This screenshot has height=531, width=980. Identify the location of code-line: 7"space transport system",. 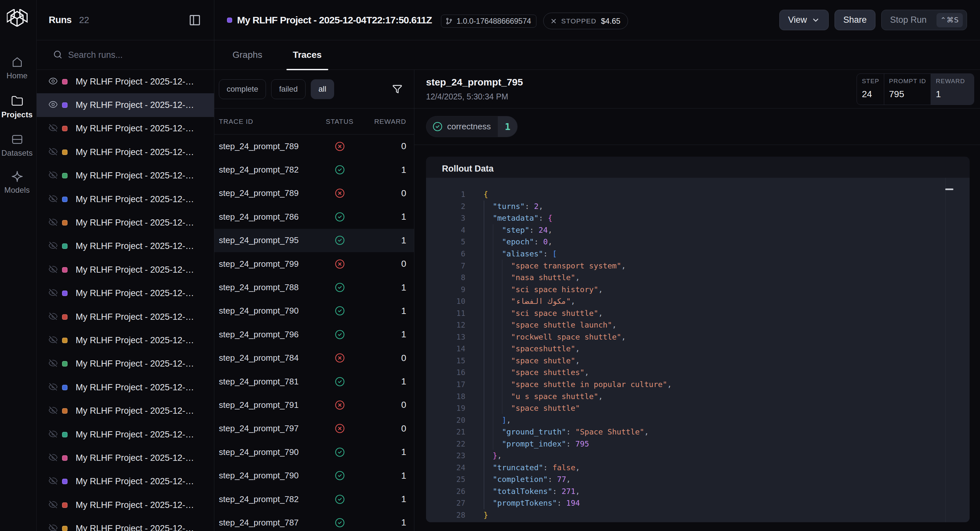
(698, 266).